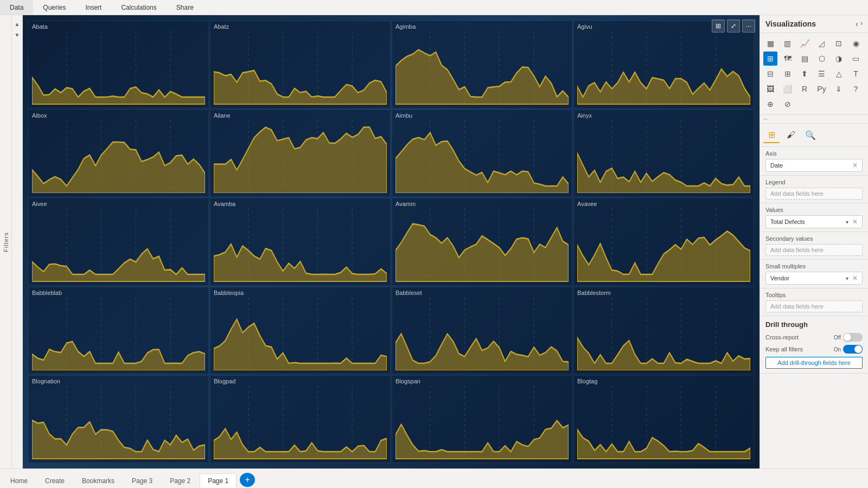 The image size is (868, 488). Describe the element at coordinates (139, 8) in the screenshot. I see `menu-calculations: Calculations` at that location.